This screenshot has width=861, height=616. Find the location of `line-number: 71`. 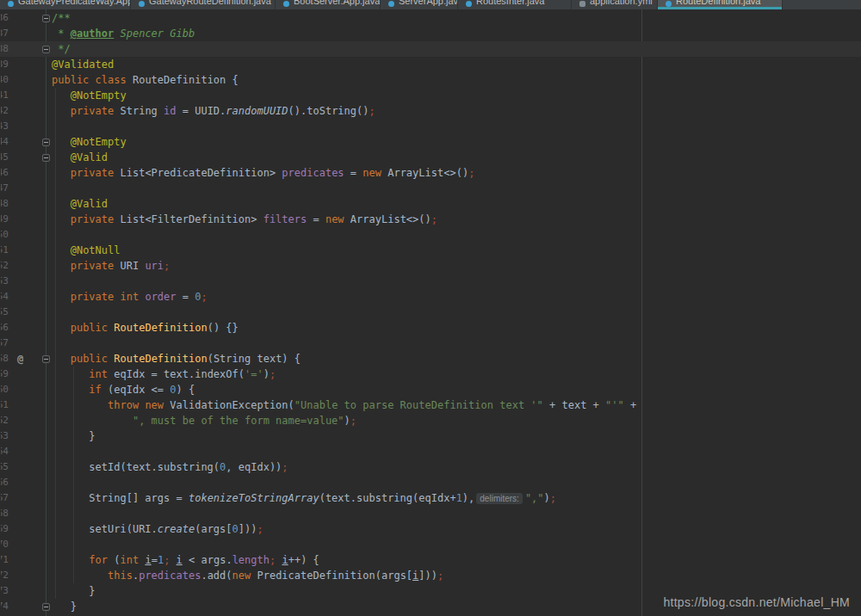

line-number: 71 is located at coordinates (5, 560).